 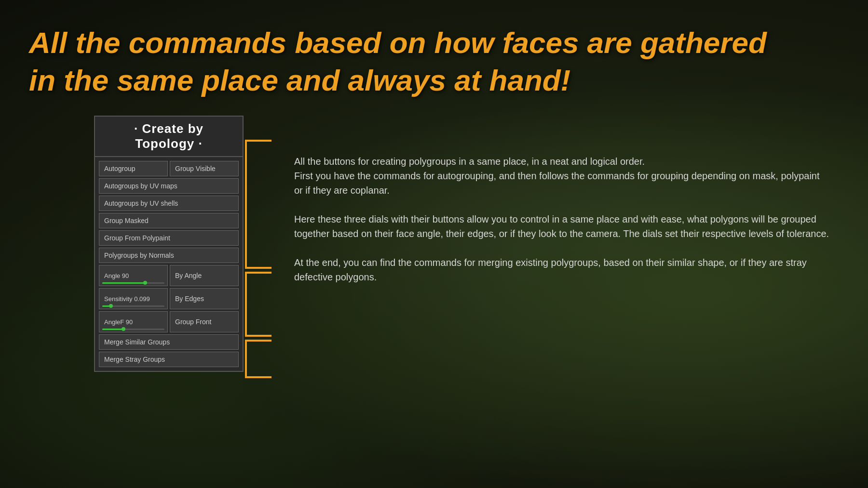 What do you see at coordinates (434, 62) in the screenshot?
I see `main-title: All the commands based on how faces are …` at bounding box center [434, 62].